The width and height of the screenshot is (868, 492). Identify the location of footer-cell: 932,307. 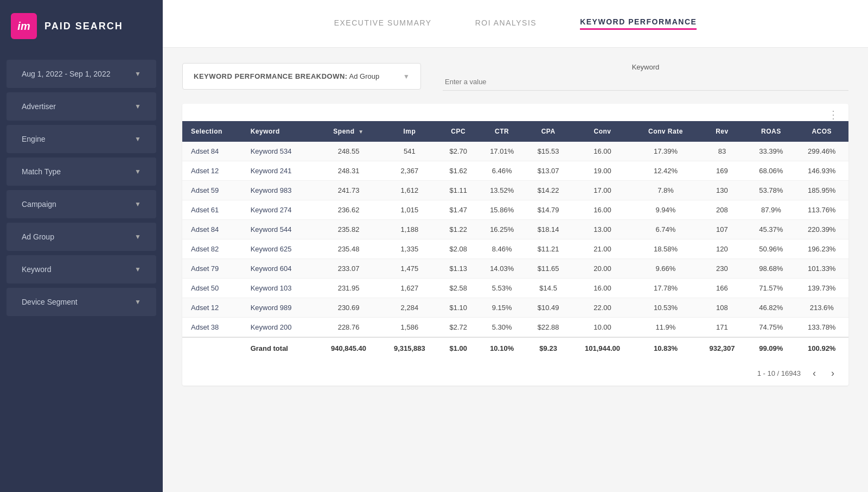
(722, 348).